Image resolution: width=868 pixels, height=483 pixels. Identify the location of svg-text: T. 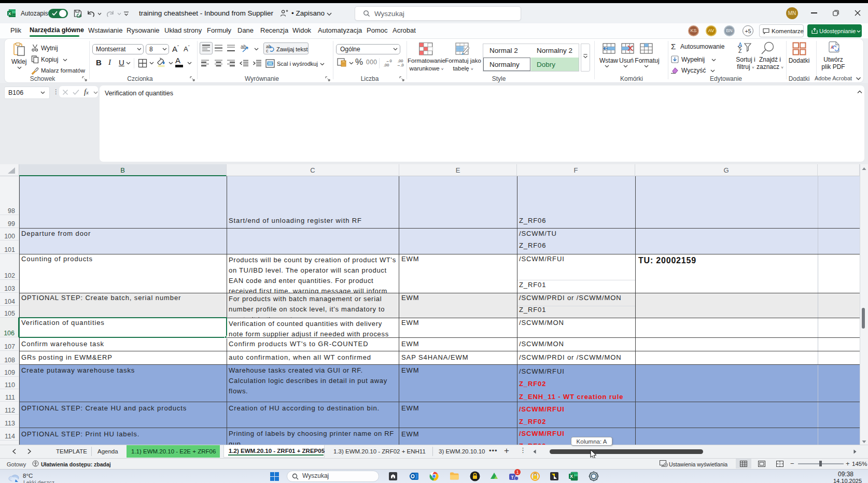
(512, 477).